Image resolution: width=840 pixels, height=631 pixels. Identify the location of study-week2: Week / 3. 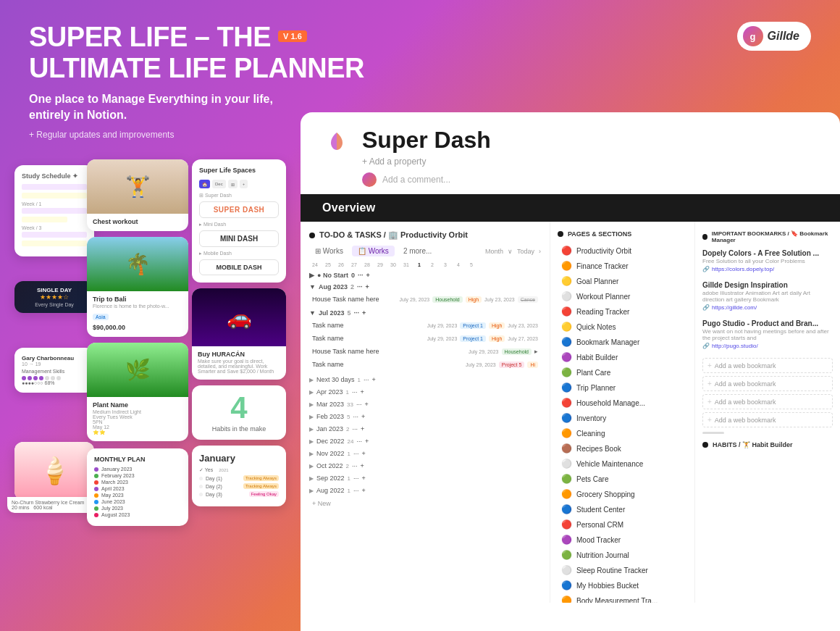
(54, 227).